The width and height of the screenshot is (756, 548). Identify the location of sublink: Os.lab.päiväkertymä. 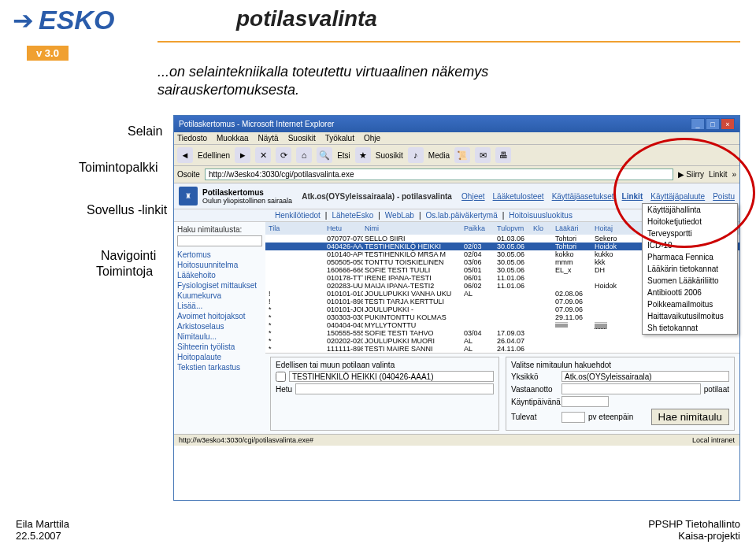
(461, 216).